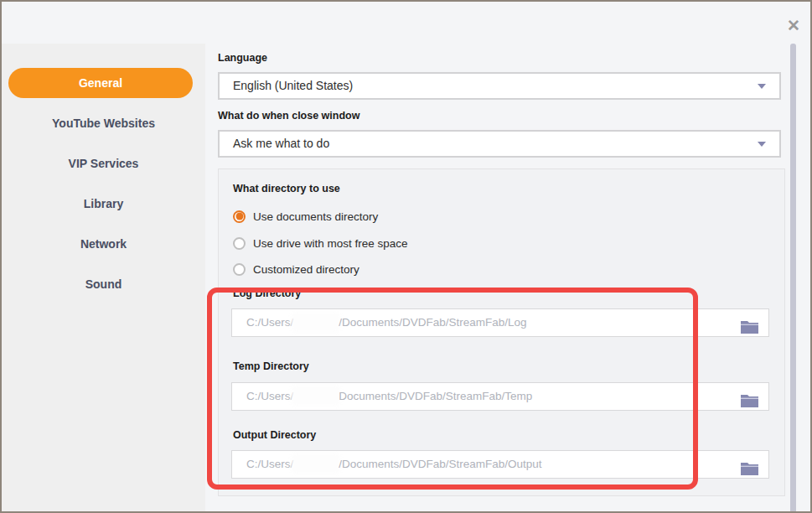  What do you see at coordinates (266, 293) in the screenshot?
I see `log-directory-label: Log Directory` at bounding box center [266, 293].